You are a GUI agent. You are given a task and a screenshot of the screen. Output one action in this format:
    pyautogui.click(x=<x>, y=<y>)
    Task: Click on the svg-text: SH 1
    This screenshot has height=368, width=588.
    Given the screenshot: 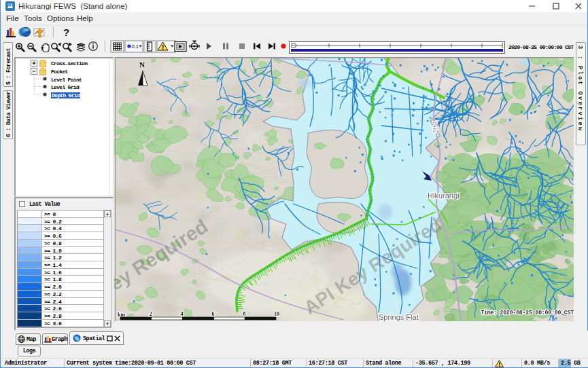 What is the action you would take?
    pyautogui.click(x=435, y=127)
    